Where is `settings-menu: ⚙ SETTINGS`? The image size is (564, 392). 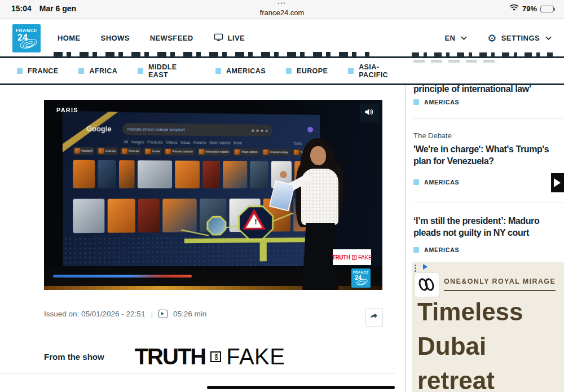
settings-menu: ⚙ SETTINGS is located at coordinates (519, 38).